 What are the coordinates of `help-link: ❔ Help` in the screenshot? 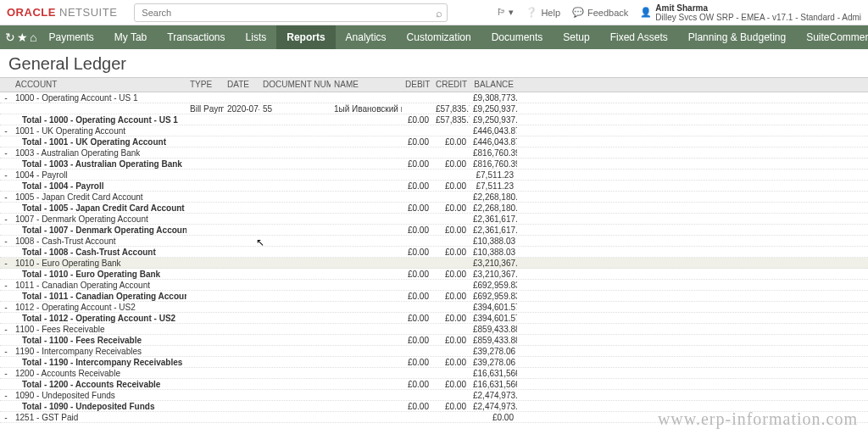 It's located at (542, 12).